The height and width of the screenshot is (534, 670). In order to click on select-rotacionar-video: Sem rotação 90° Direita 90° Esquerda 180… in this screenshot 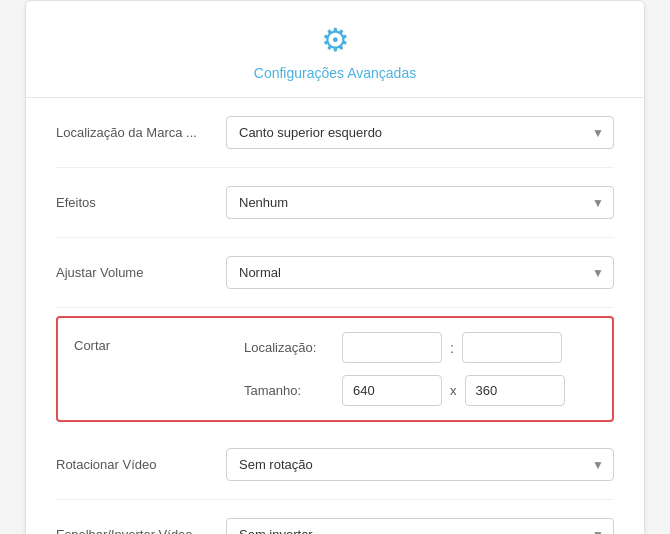, I will do `click(420, 464)`.